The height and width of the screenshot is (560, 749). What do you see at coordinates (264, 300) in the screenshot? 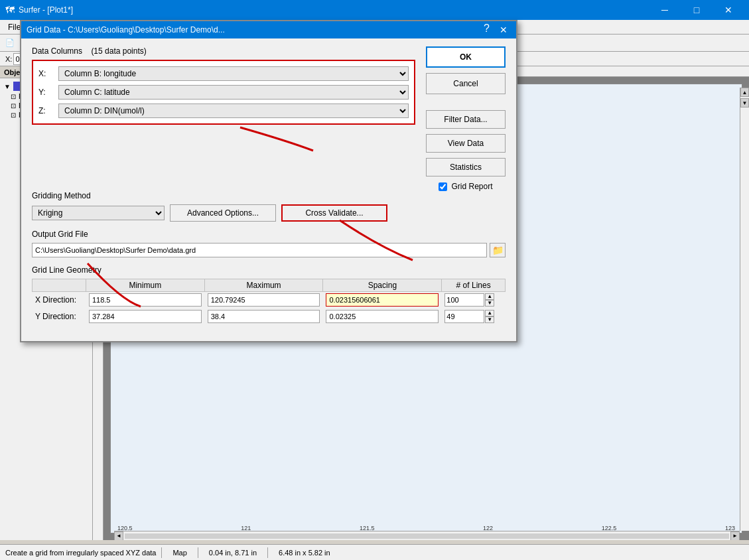
I see `x-maximum-input` at bounding box center [264, 300].